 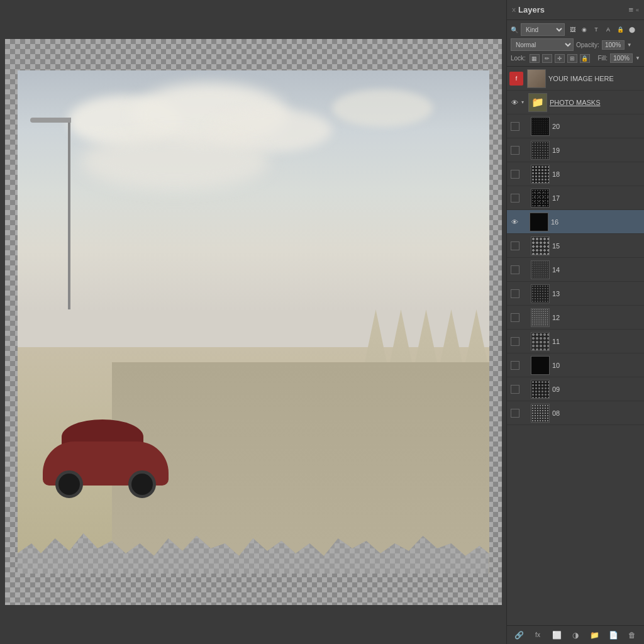 What do you see at coordinates (584, 30) in the screenshot?
I see `circle-filter-icon: ◉` at bounding box center [584, 30].